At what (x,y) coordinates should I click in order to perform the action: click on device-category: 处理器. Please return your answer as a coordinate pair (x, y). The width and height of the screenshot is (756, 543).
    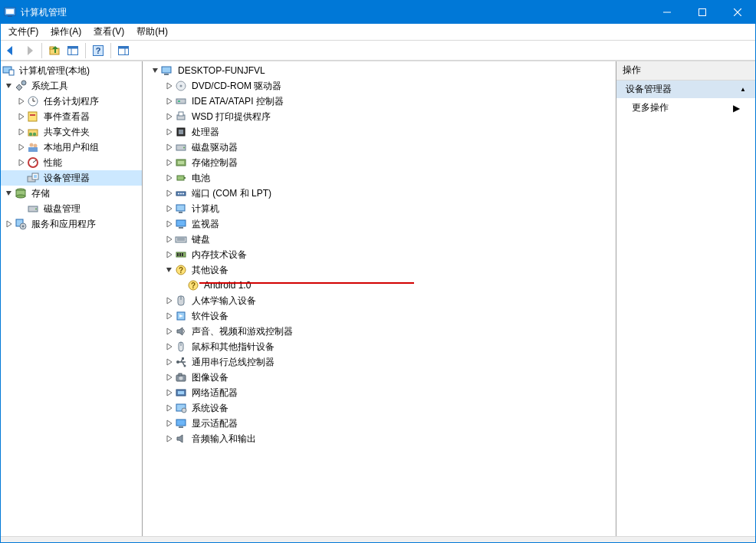
    Looking at the image, I should click on (379, 132).